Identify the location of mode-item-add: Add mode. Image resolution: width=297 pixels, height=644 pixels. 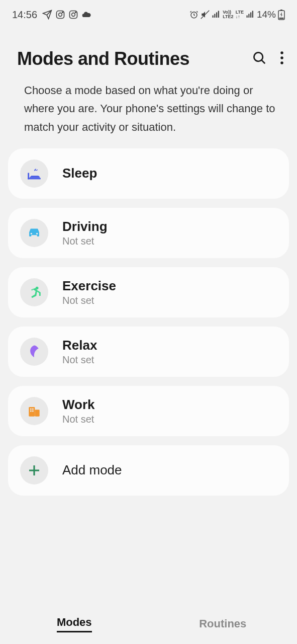
(149, 470).